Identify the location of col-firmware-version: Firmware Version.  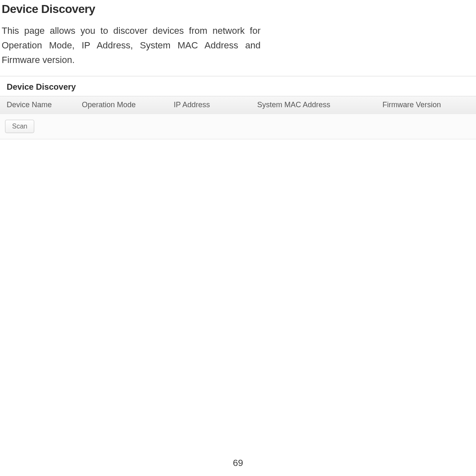
(426, 105).